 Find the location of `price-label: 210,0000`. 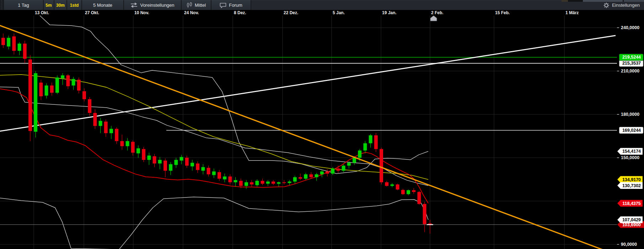

price-label: 210,0000 is located at coordinates (630, 71).